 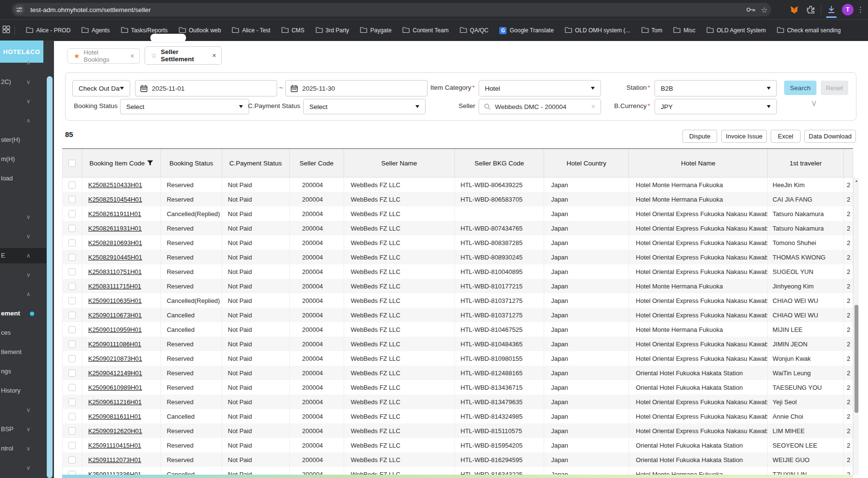 What do you see at coordinates (835, 88) in the screenshot?
I see `reset-button: Reset` at bounding box center [835, 88].